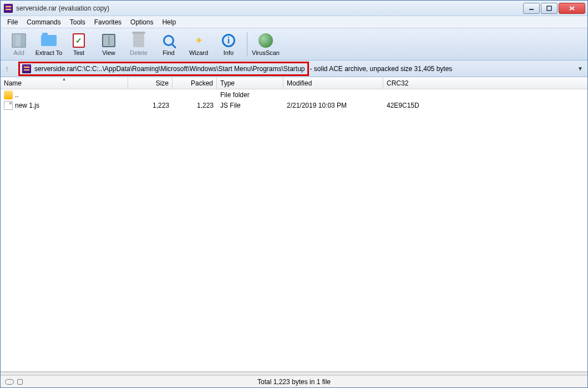 The image size is (588, 388). What do you see at coordinates (294, 69) in the screenshot?
I see `pathbar: ↑ serverside.rar\C:\C:C:..\AppData\Roami…` at bounding box center [294, 69].